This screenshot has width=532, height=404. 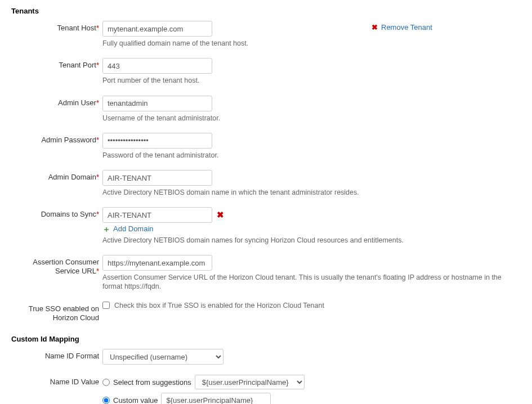 I want to click on name-id-format-label: Name ID Format, so click(x=57, y=354).